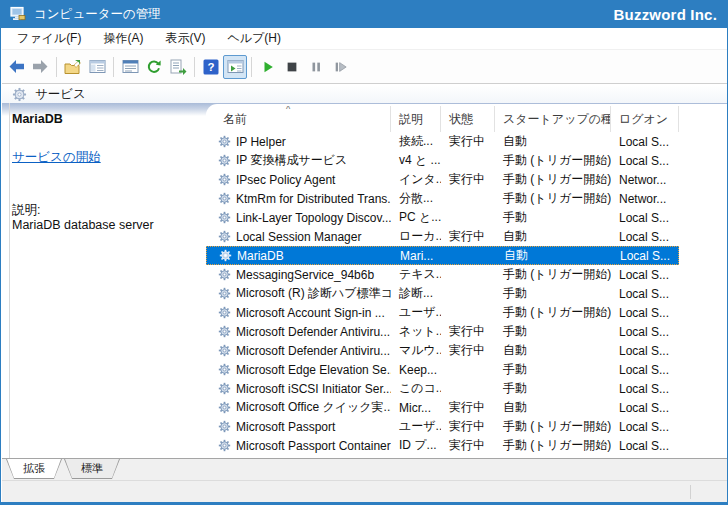  I want to click on start-service-icon, so click(268, 67).